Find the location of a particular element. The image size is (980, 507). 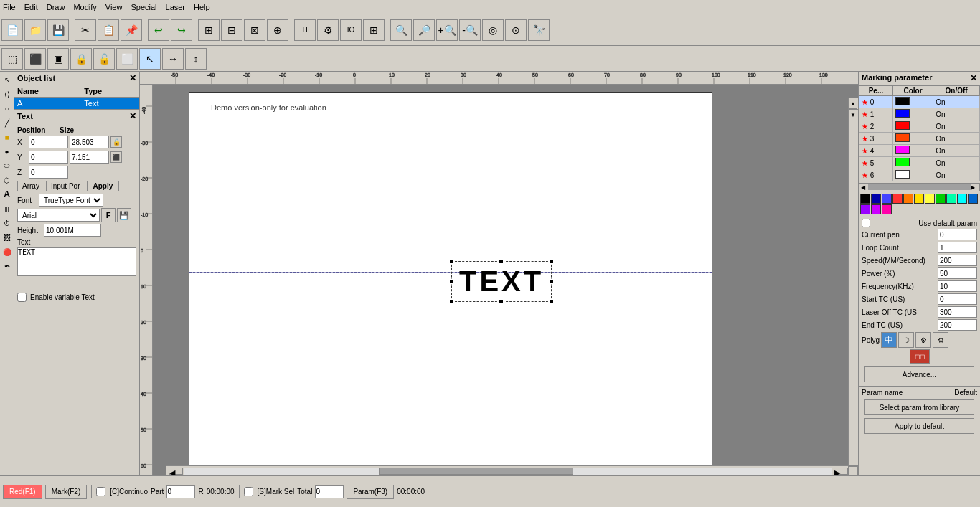

menu-special: Special is located at coordinates (143, 7).